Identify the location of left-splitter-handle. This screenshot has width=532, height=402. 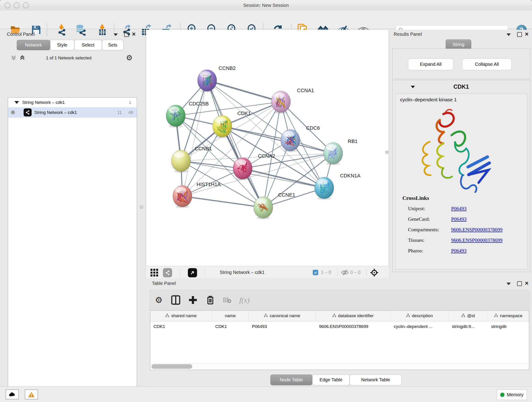
(141, 207).